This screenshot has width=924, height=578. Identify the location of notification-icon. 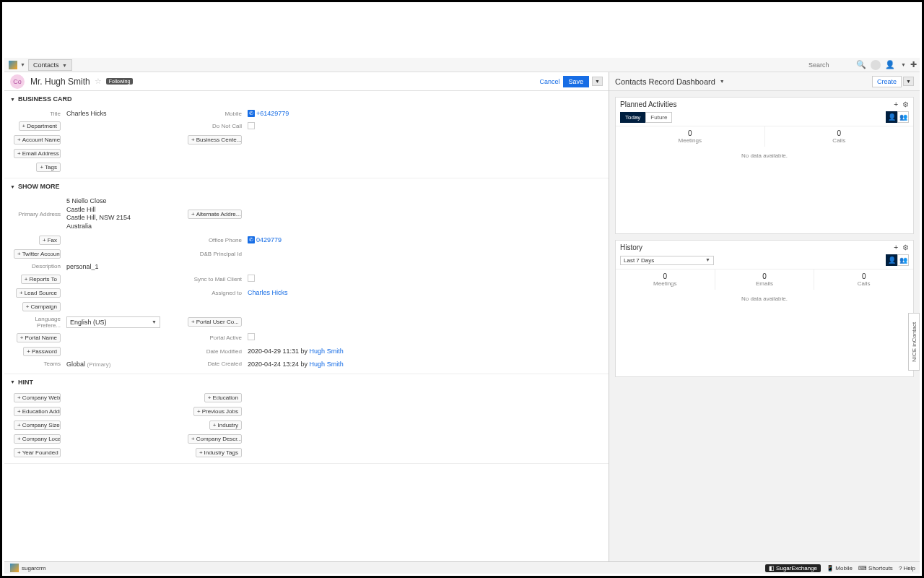
(876, 65).